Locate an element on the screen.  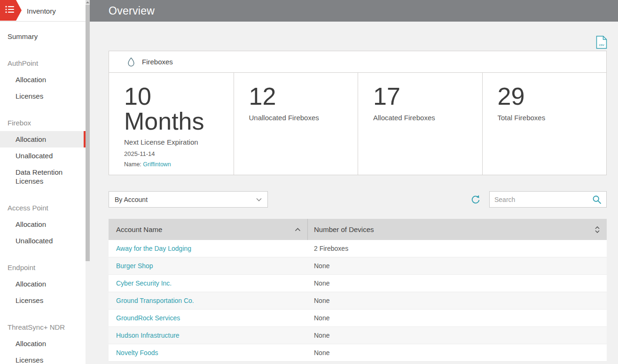
device-count-cell: 2 Fireboxes is located at coordinates (457, 248).